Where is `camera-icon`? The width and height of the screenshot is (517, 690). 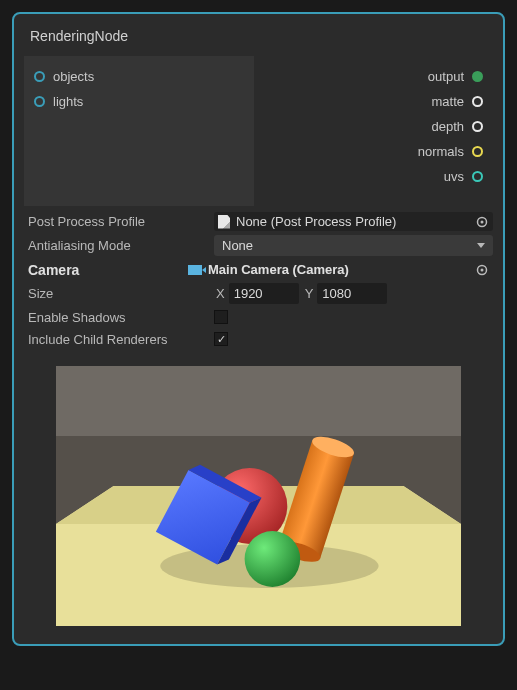 camera-icon is located at coordinates (195, 270).